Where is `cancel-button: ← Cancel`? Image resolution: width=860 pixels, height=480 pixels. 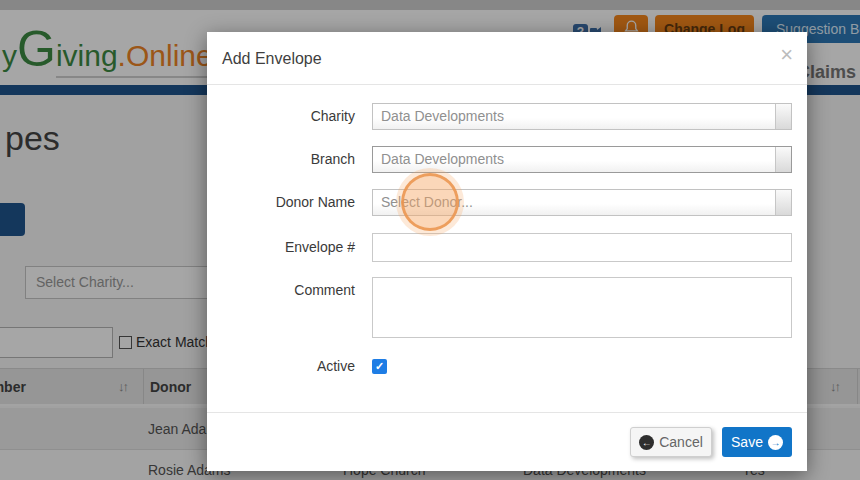
cancel-button: ← Cancel is located at coordinates (671, 442).